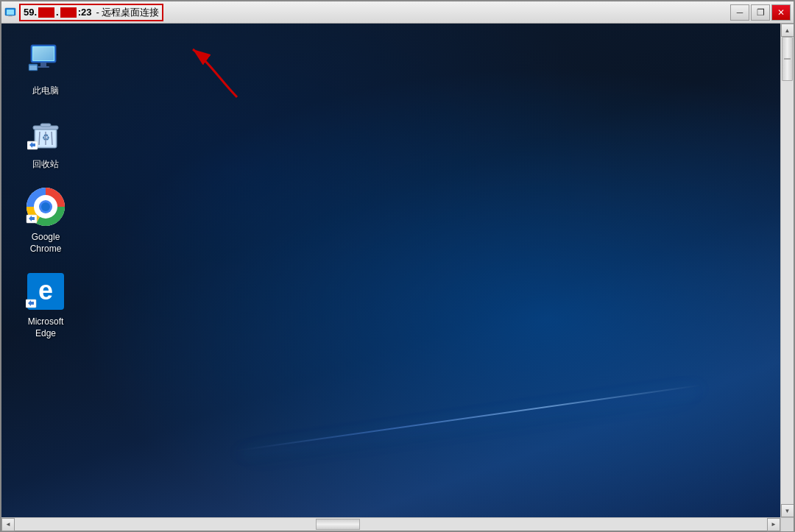 This screenshot has height=532, width=795. Describe the element at coordinates (46, 305) in the screenshot. I see `desktop-icon-edge: e Microsoft Edge` at that location.